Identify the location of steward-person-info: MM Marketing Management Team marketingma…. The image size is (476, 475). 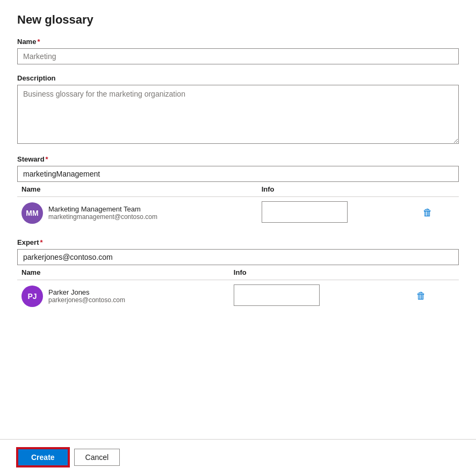
(138, 213).